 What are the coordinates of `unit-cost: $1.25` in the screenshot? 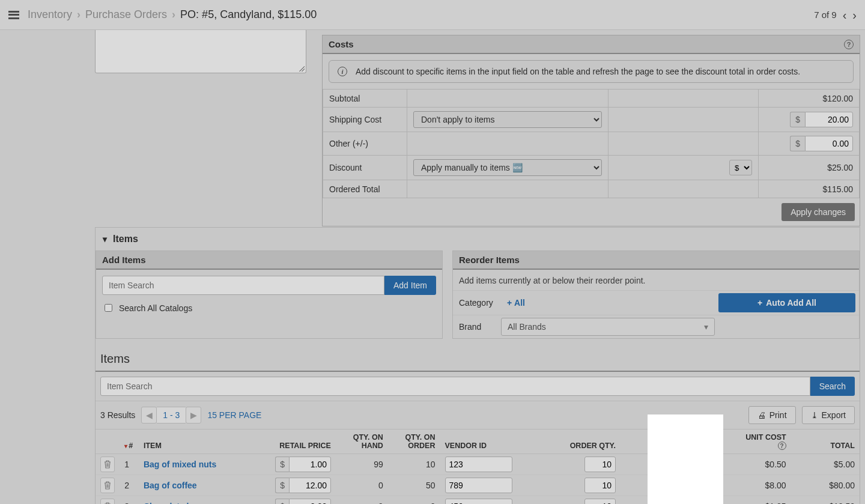 It's located at (759, 500).